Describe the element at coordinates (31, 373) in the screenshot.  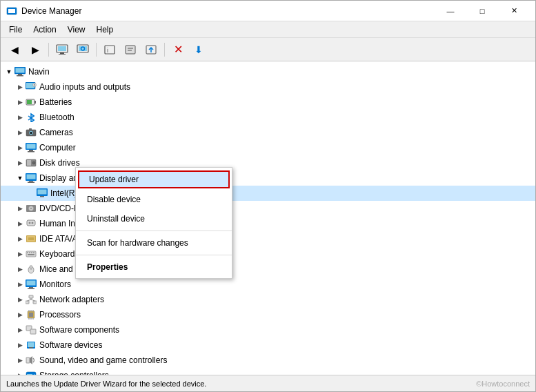
I see `storage-icon` at that location.